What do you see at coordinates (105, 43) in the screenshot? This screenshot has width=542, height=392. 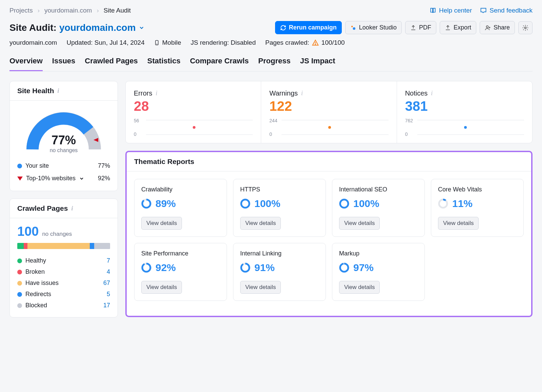 I see `meta-updated: Updated: Sun, Jul 14, 2024` at bounding box center [105, 43].